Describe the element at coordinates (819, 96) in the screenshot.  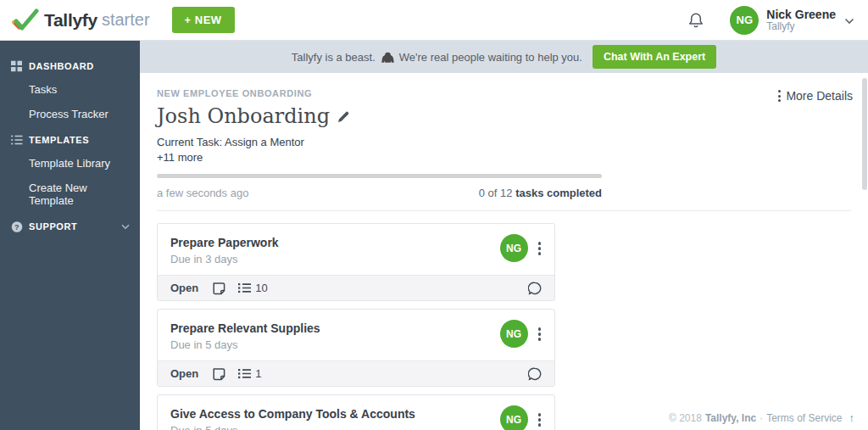
I see `more-details-label: More Details` at that location.